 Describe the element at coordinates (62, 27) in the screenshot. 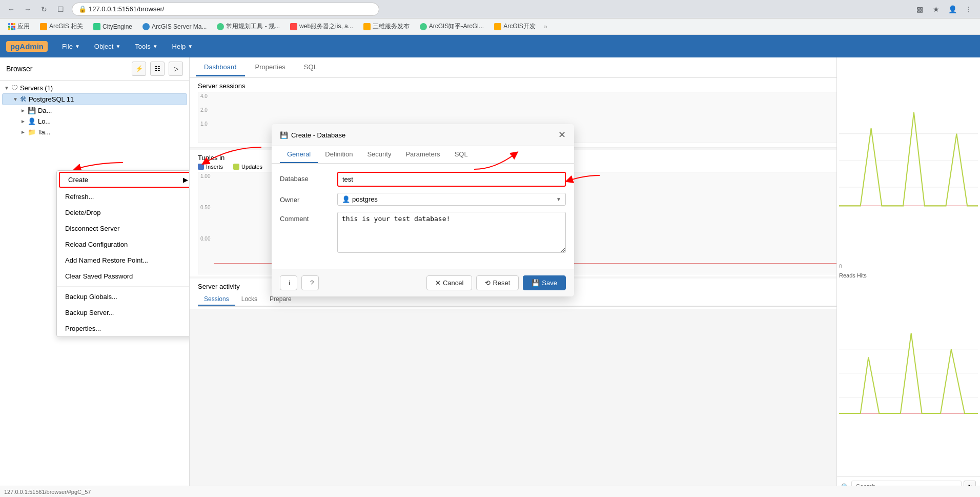

I see `bookmark-arcgis: ArcGIS 相关` at that location.